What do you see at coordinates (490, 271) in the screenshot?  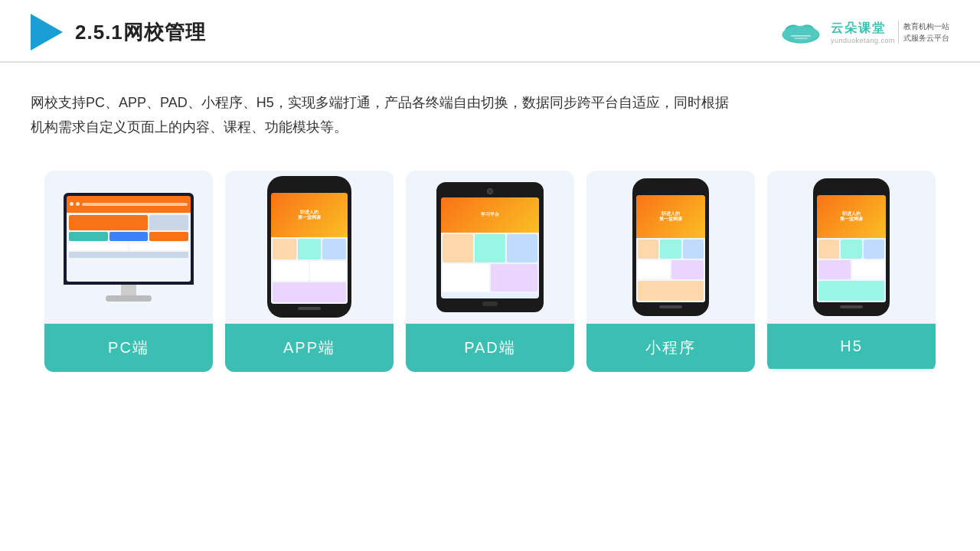 I see `pad-card: 学习平台 PAD端` at bounding box center [490, 271].